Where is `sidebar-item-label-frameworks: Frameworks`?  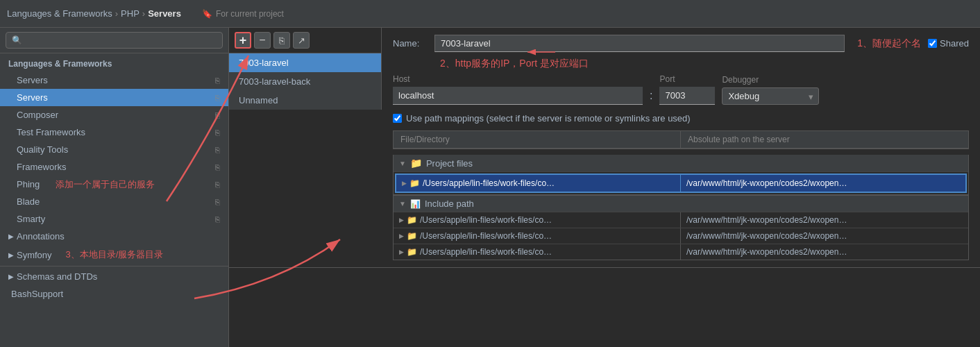
sidebar-item-label-frameworks: Frameworks is located at coordinates (42, 167).